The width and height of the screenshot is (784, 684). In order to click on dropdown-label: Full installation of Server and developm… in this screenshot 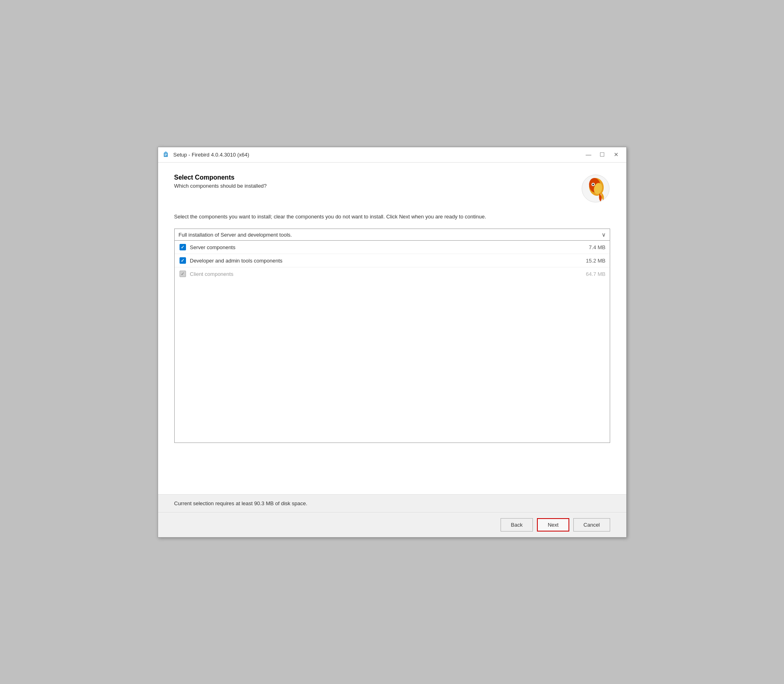, I will do `click(235, 235)`.